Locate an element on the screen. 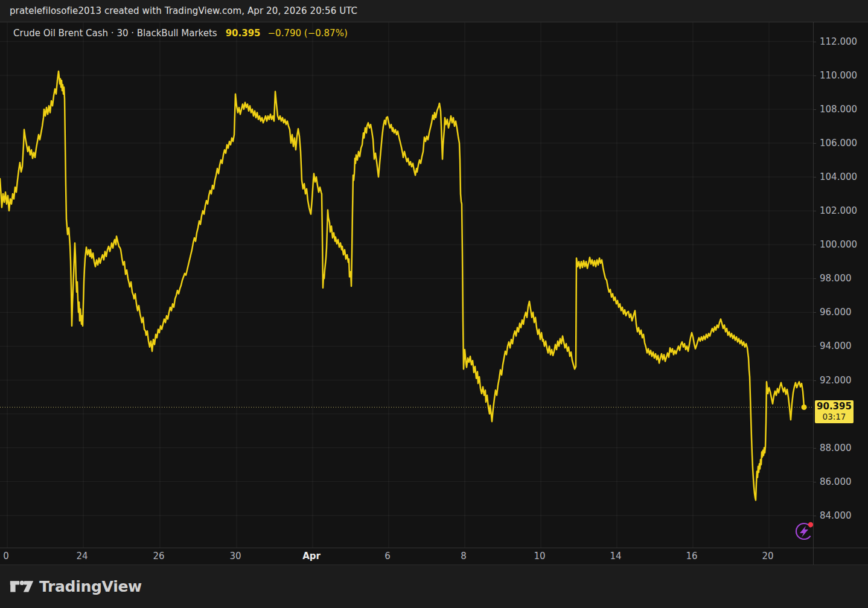 The width and height of the screenshot is (868, 608). price-change: −0.790 (−0.87%) is located at coordinates (308, 33).